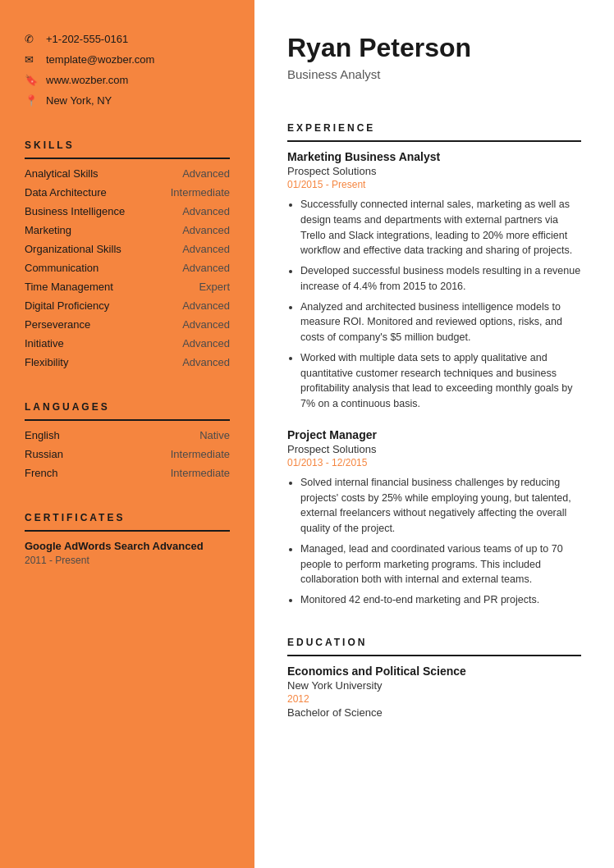  Describe the element at coordinates (434, 132) in the screenshot. I see `experience-title: EXPERIENCE` at that location.